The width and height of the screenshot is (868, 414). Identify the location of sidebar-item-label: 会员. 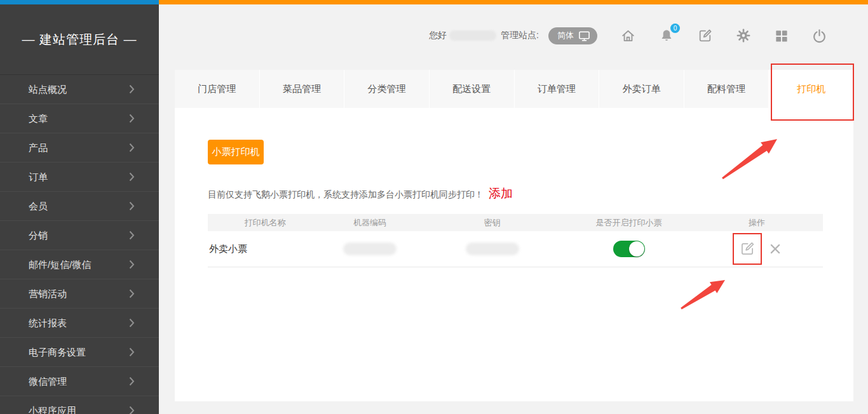
(38, 206).